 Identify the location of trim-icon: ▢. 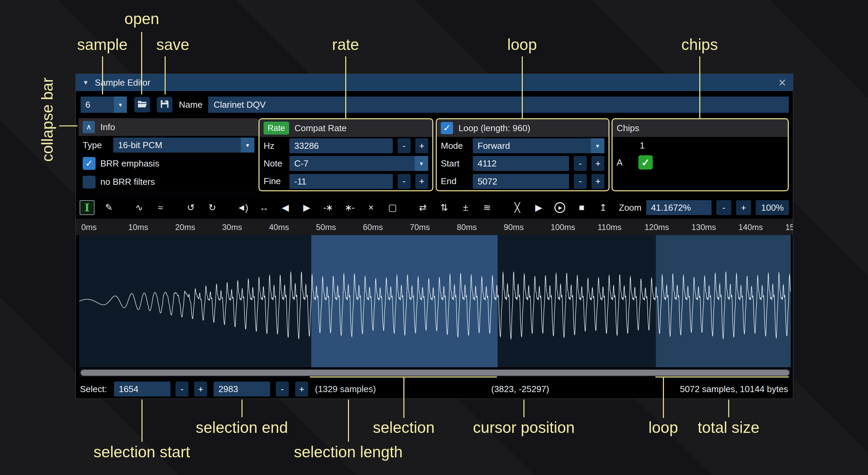
(392, 208).